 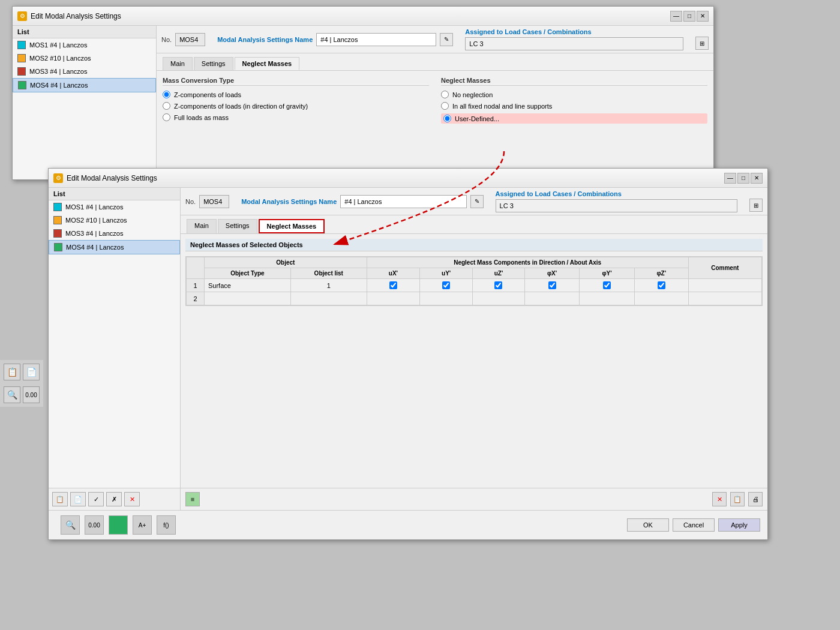 What do you see at coordinates (265, 40) in the screenshot?
I see `w1-name-label: Modal Analysis Settings Name` at bounding box center [265, 40].